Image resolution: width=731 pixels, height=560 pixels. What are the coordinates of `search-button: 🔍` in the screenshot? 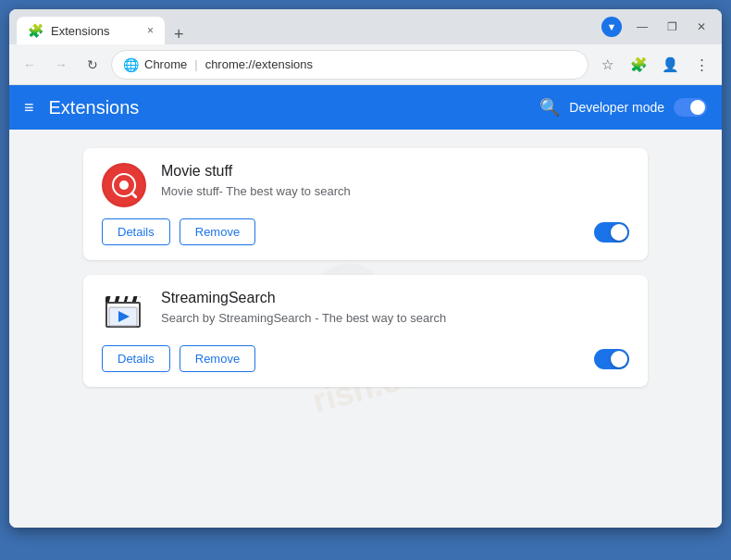 It's located at (550, 107).